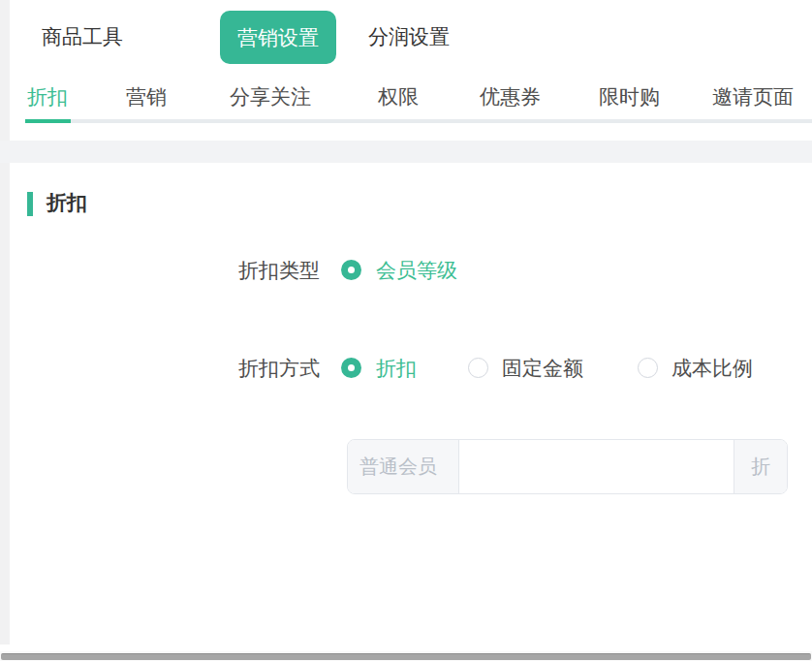 The height and width of the screenshot is (661, 812). Describe the element at coordinates (479, 368) in the screenshot. I see `radio-fixed-amount` at that location.